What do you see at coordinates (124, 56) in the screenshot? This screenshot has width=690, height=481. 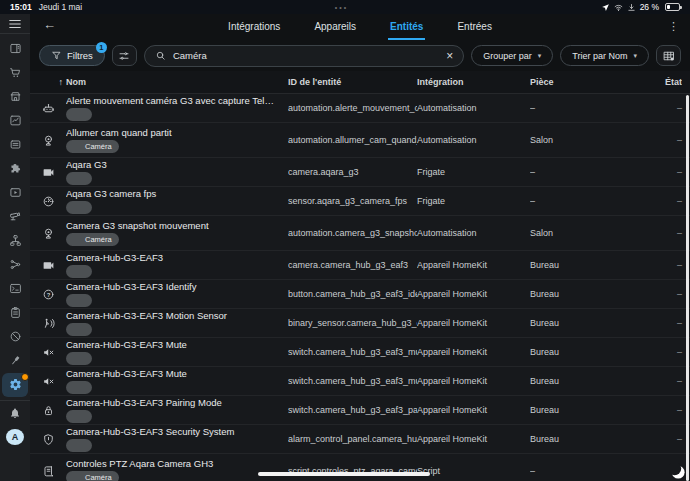 I see `tune-icon` at bounding box center [124, 56].